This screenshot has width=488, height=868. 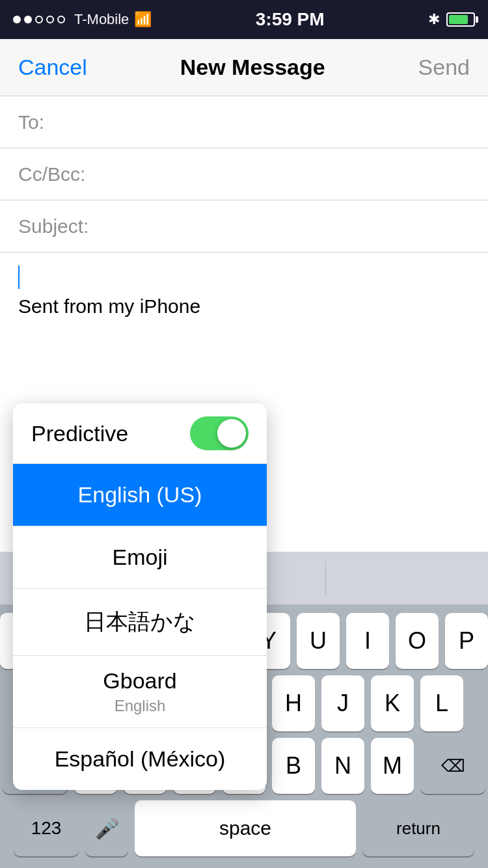 What do you see at coordinates (281, 174) in the screenshot?
I see `ccbcc-input` at bounding box center [281, 174].